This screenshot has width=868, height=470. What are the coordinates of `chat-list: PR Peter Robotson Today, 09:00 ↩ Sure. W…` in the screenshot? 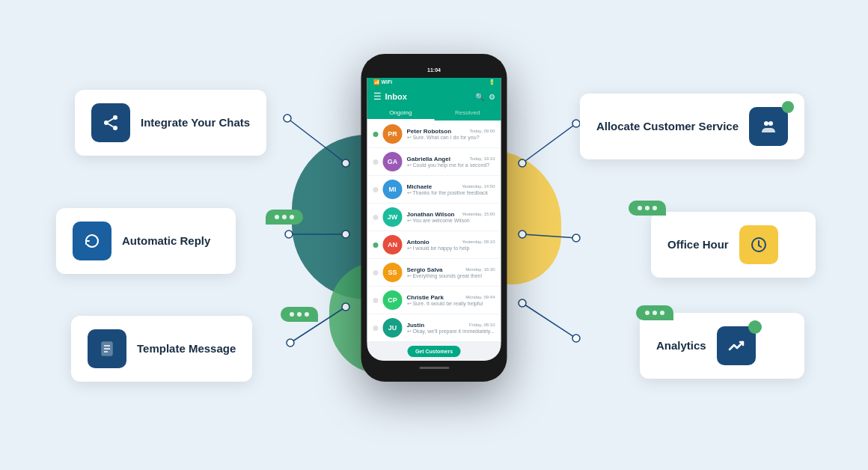 It's located at (434, 231).